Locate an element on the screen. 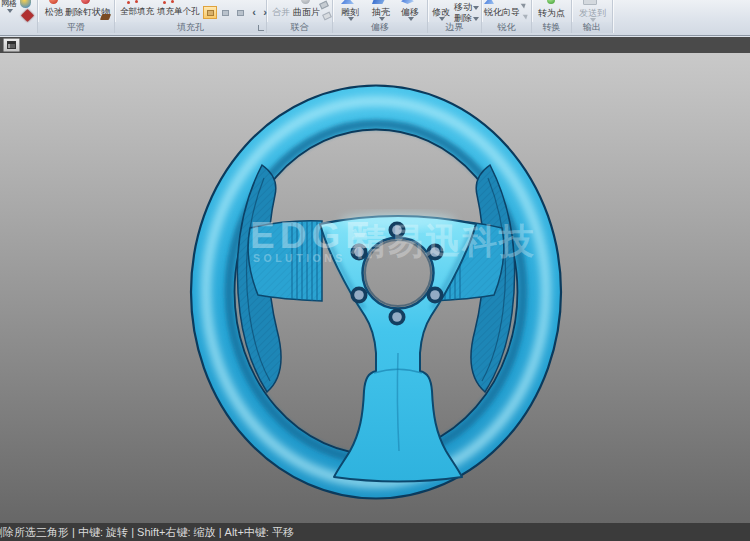 This screenshot has width=750, height=541. group-label-boundary: 边界 is located at coordinates (454, 28).